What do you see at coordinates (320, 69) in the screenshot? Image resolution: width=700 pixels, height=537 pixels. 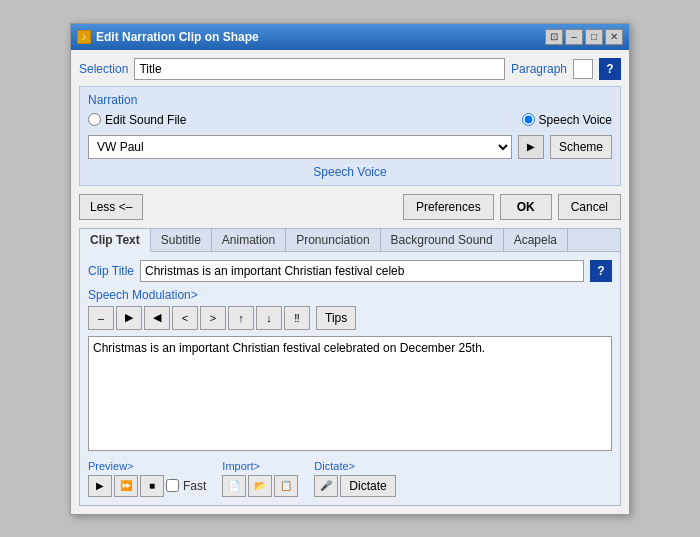 I see `selection-input` at bounding box center [320, 69].